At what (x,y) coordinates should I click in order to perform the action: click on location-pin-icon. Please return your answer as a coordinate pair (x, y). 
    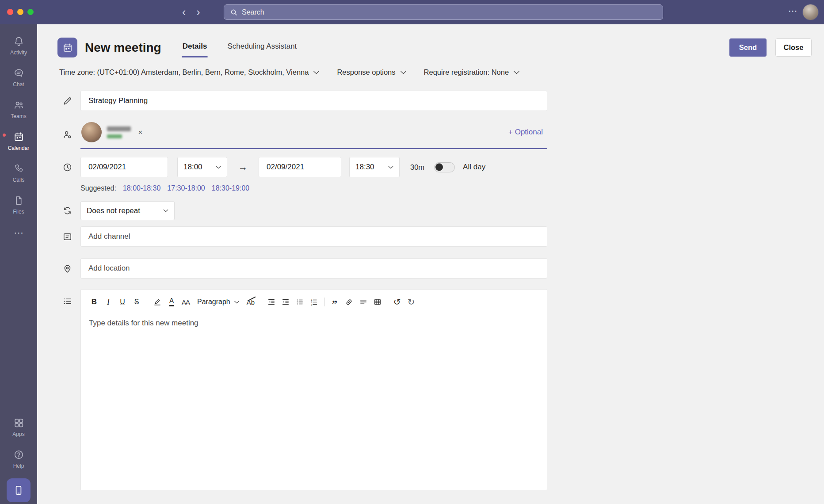
    Looking at the image, I should click on (67, 269).